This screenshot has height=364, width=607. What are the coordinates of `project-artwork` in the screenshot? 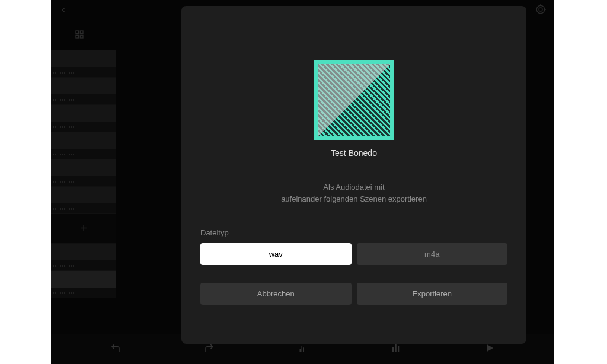 It's located at (354, 100).